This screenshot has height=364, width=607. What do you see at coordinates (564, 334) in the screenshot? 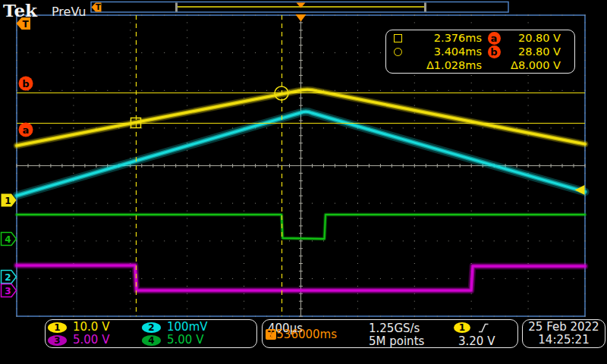
I see `datetime-box: 25 Feb 2022 14:25:21` at bounding box center [564, 334].